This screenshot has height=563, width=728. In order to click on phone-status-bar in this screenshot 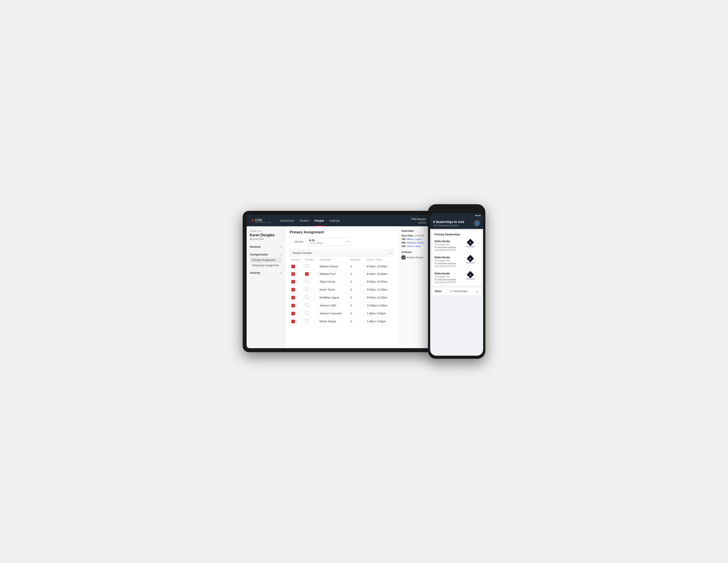, I will do `click(457, 215)`.